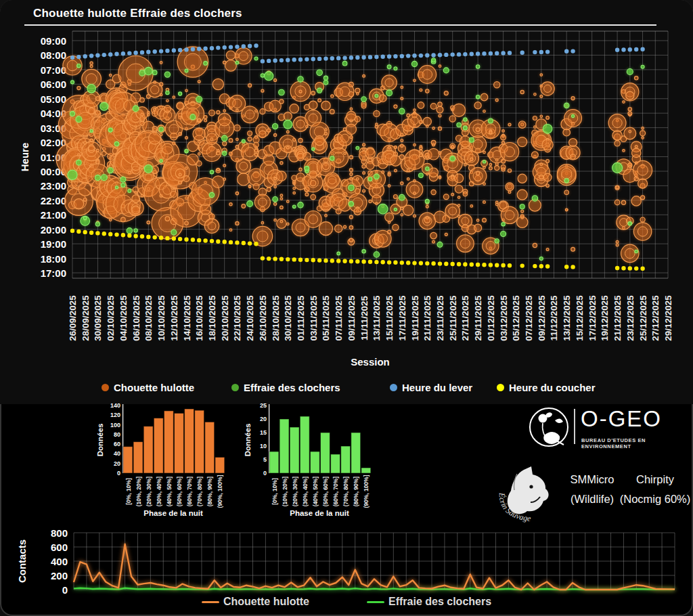 This screenshot has width=693, height=616. Describe the element at coordinates (112, 464) in the screenshot. I see `hist-y-tick-label: 20` at that location.